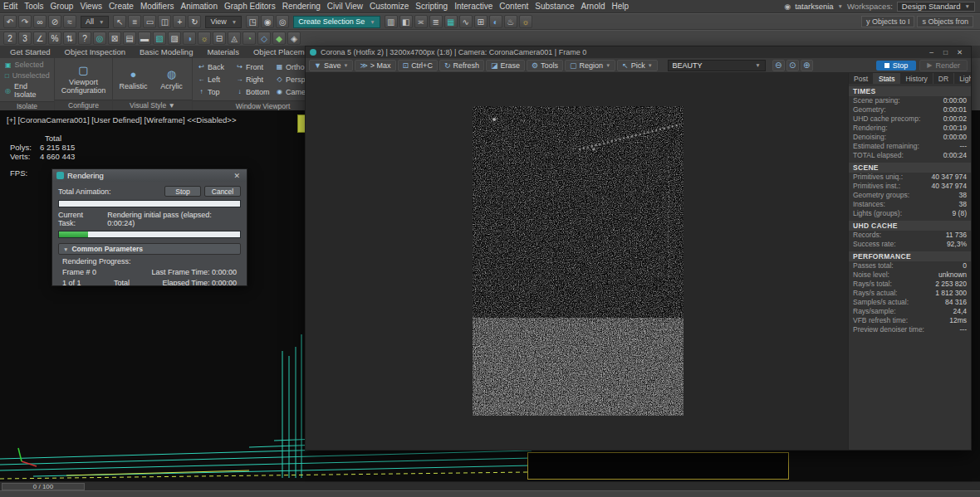 The width and height of the screenshot is (980, 497). What do you see at coordinates (149, 249) in the screenshot?
I see `common-parameters-rollout: ▼ Common Parameters` at bounding box center [149, 249].